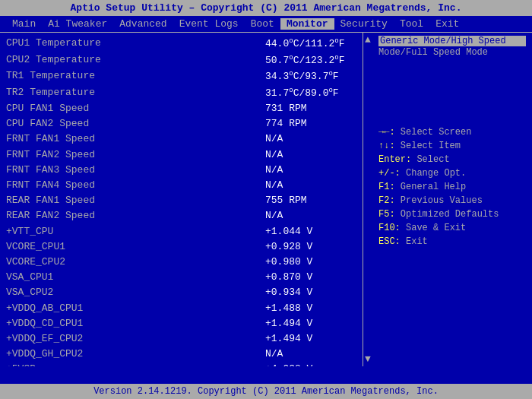  I want to click on help-desc: Save & Exit, so click(436, 228).